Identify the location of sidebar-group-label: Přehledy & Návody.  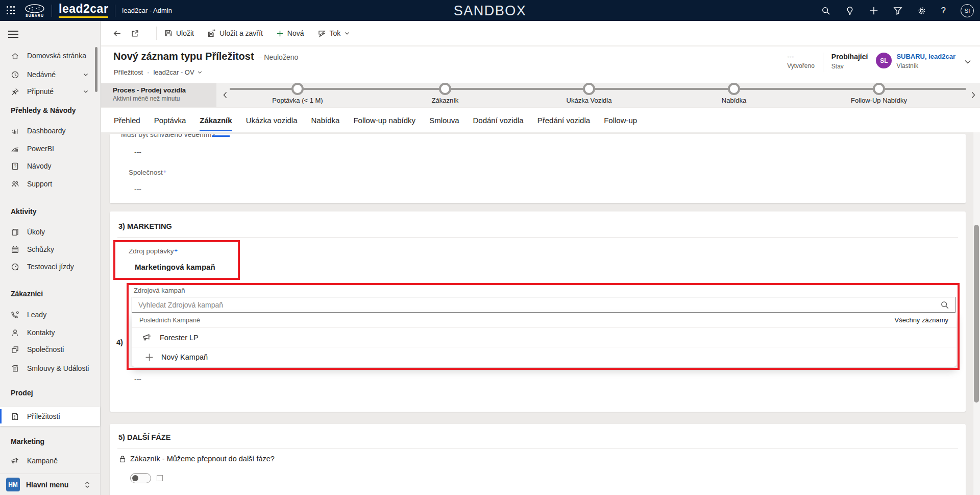
(50, 110).